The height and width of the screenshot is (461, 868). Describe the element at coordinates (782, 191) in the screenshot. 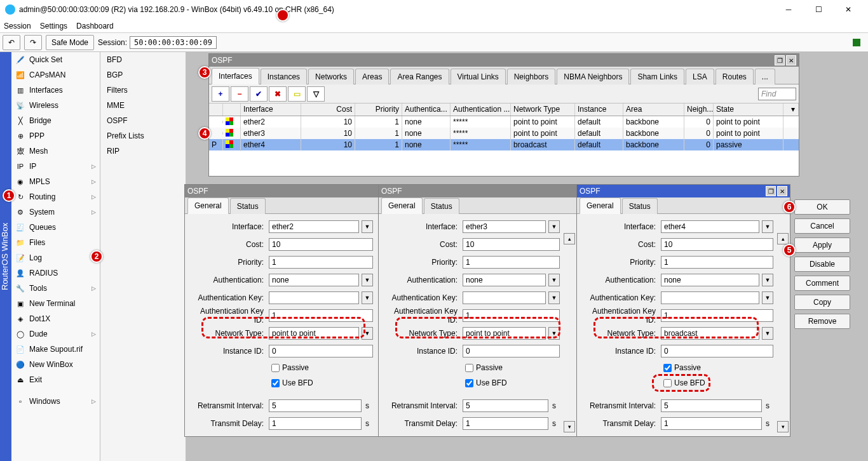

I see `dialog-close-button: ✕` at that location.